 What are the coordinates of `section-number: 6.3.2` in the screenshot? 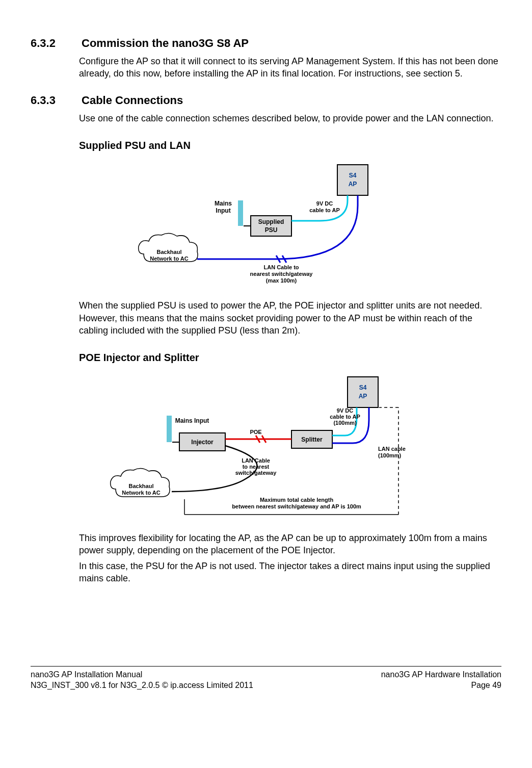 It's located at (55, 43).